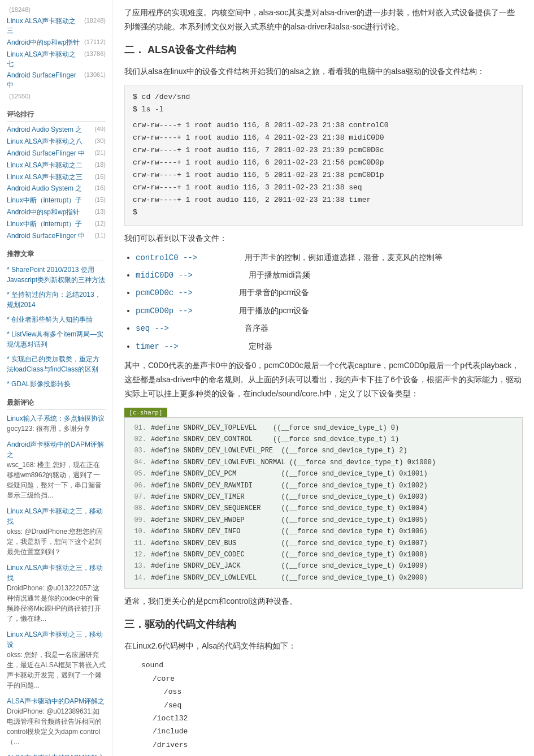  What do you see at coordinates (332, 706) in the screenshot?
I see `tree-item: /seq` at bounding box center [332, 706].